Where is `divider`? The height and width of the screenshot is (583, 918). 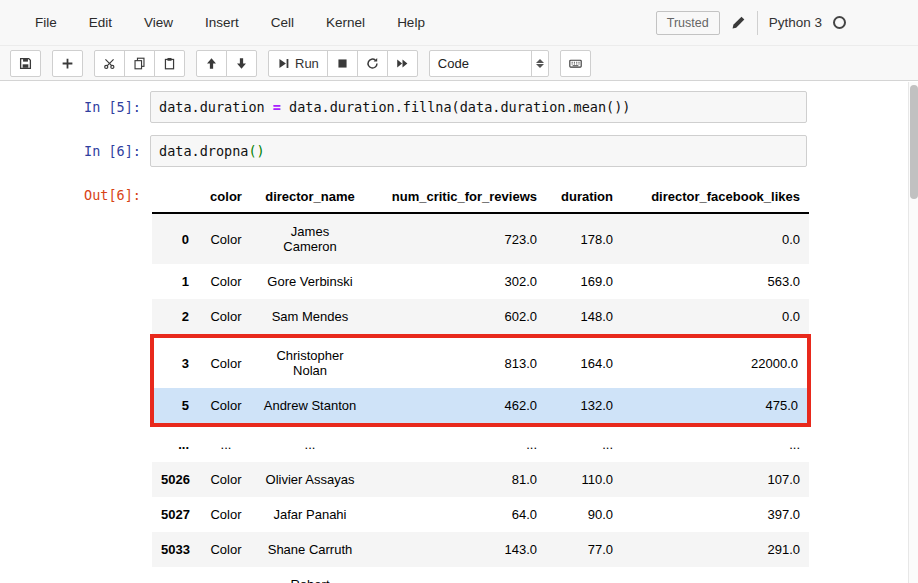 divider is located at coordinates (758, 23).